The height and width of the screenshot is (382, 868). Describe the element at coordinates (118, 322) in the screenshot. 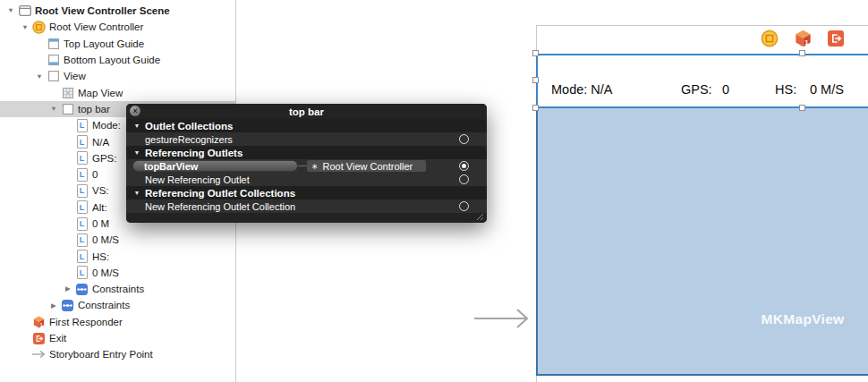

I see `outline-row-first-responder: 1First Responder` at that location.